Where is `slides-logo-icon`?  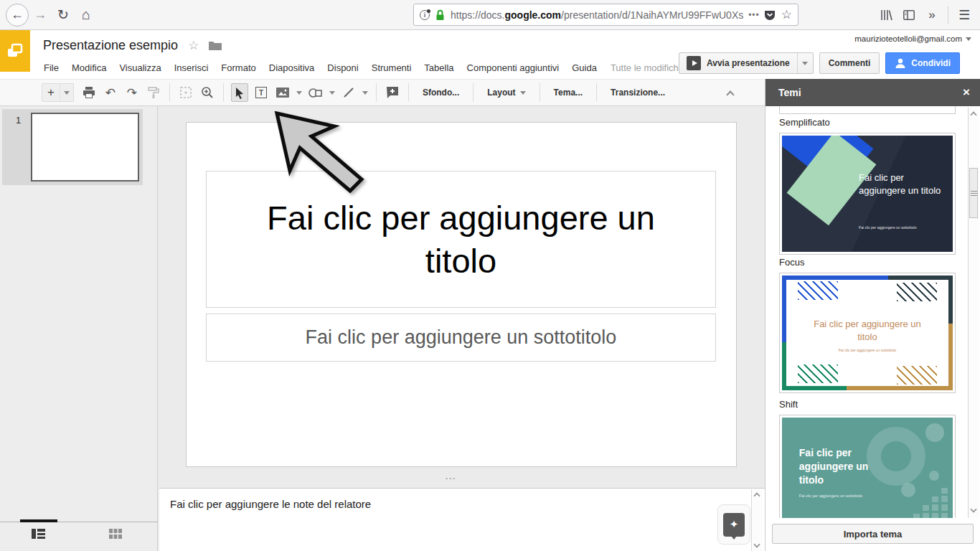 slides-logo-icon is located at coordinates (15, 51).